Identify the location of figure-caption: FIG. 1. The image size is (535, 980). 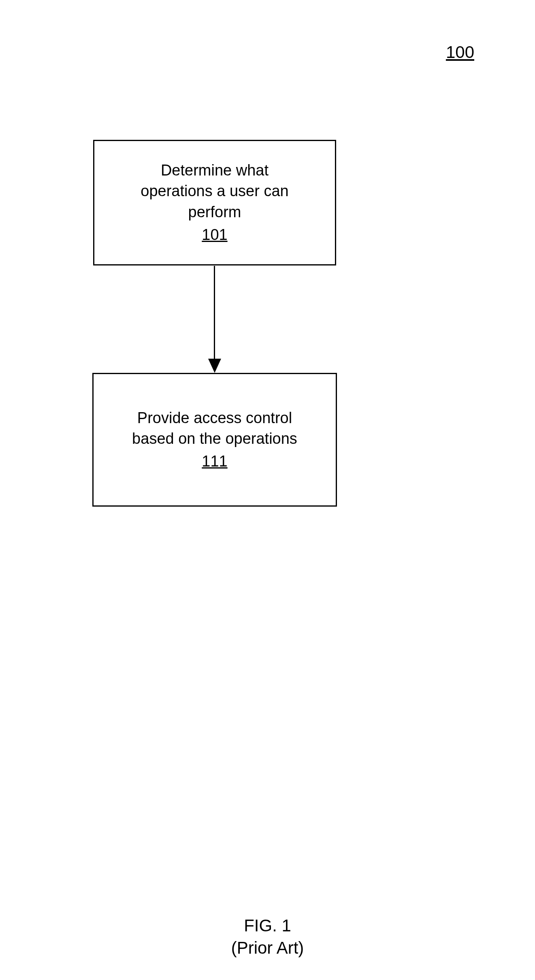
(267, 926).